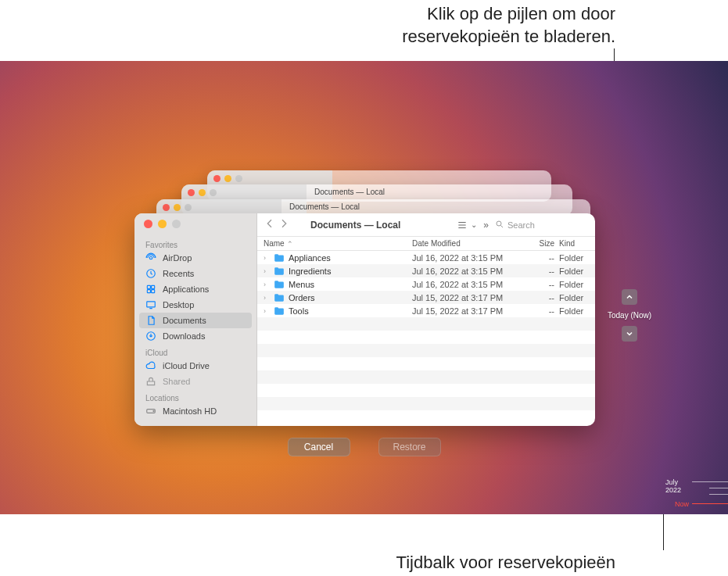 The height and width of the screenshot is (576, 728). What do you see at coordinates (500, 225) in the screenshot?
I see `search-icon` at bounding box center [500, 225].